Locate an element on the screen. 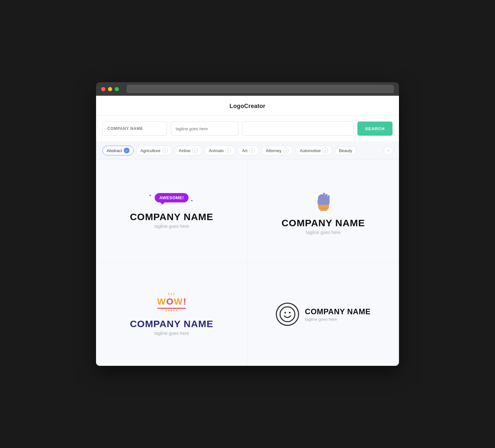  wow-text: W O W ! is located at coordinates (172, 302).